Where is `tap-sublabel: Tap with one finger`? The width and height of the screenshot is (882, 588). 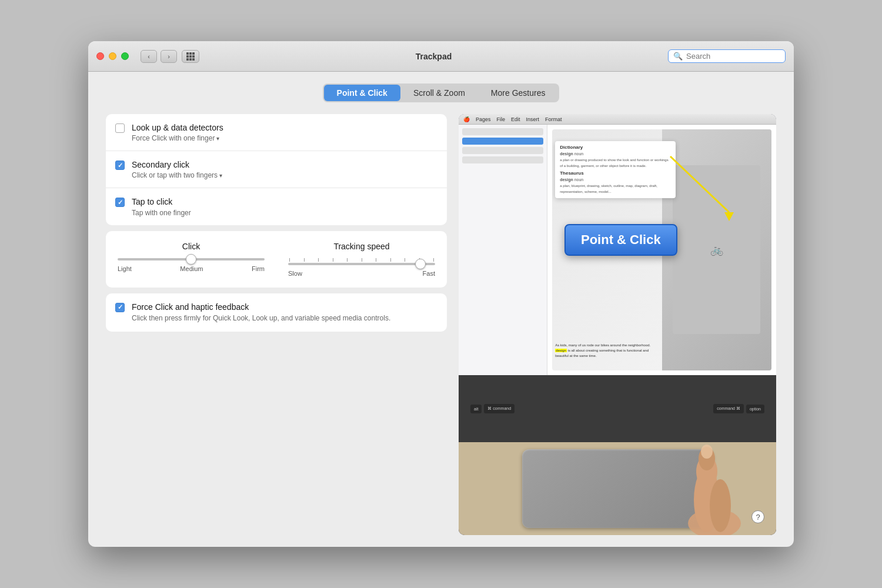 tap-sublabel: Tap with one finger is located at coordinates (285, 213).